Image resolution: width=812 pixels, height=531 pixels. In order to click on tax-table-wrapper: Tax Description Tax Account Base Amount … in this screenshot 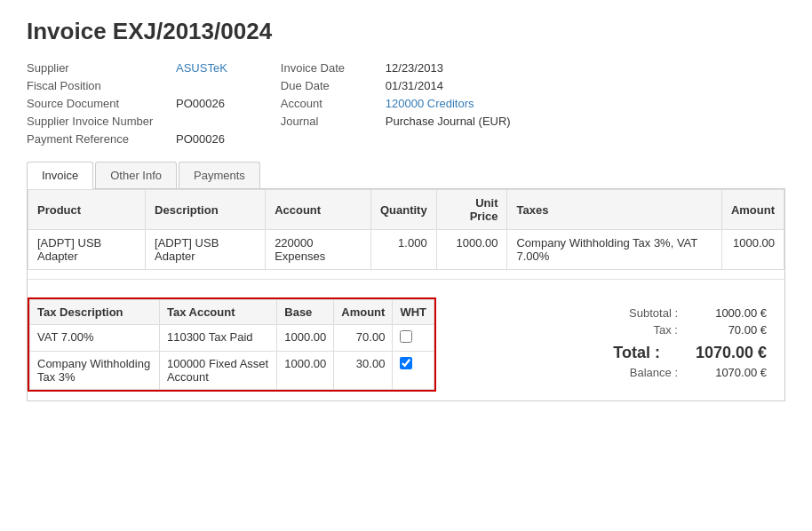, I will do `click(232, 345)`.